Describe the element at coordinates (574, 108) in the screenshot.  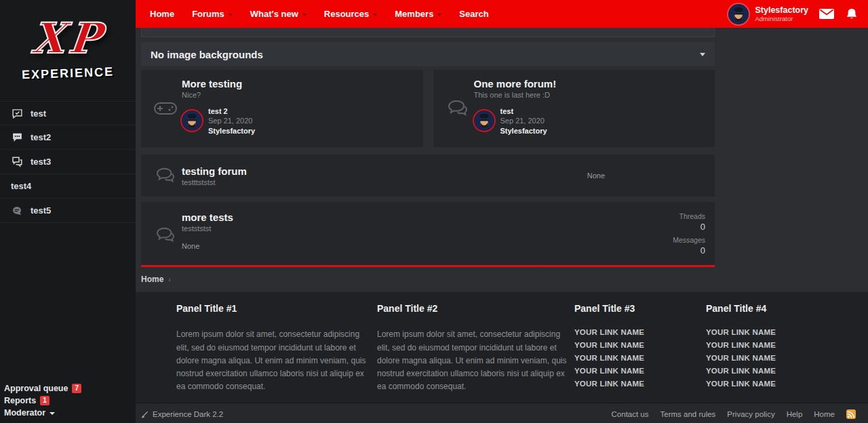
I see `forum-node-one-more-forum: One more forum! This one is last here :D…` at that location.